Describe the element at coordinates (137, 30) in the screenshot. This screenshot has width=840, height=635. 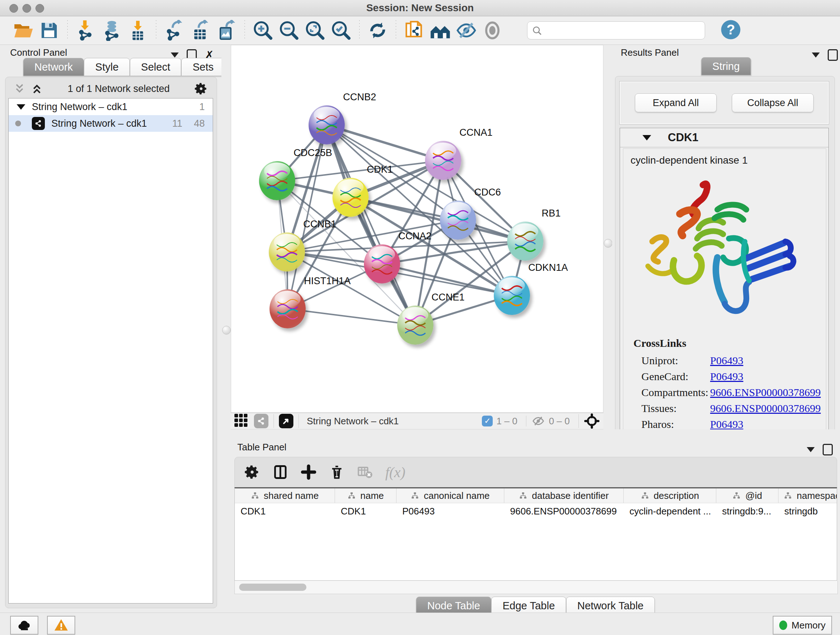
I see `import-table-button` at that location.